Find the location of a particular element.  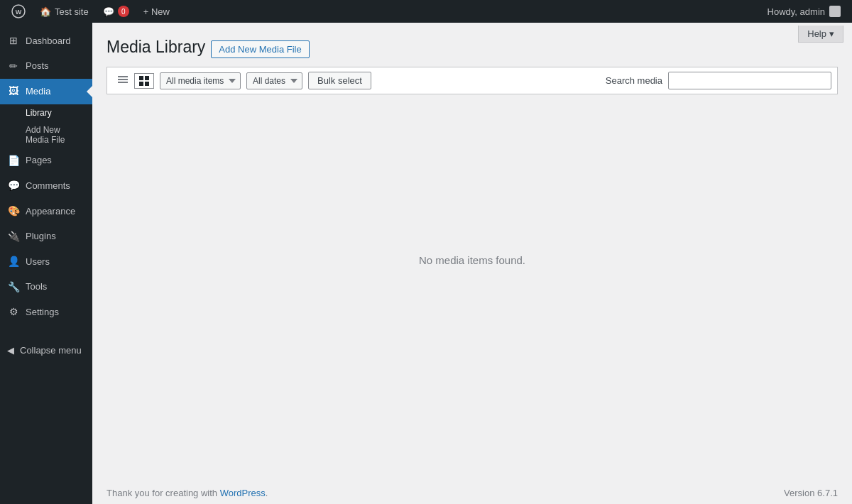

sidebar-item-label: Settings is located at coordinates (43, 312).